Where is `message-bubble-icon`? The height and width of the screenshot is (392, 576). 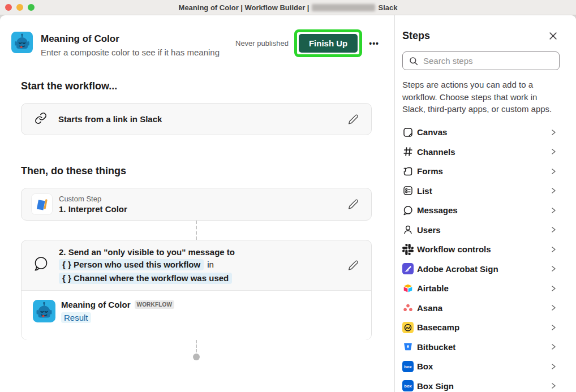
message-bubble-icon is located at coordinates (41, 265).